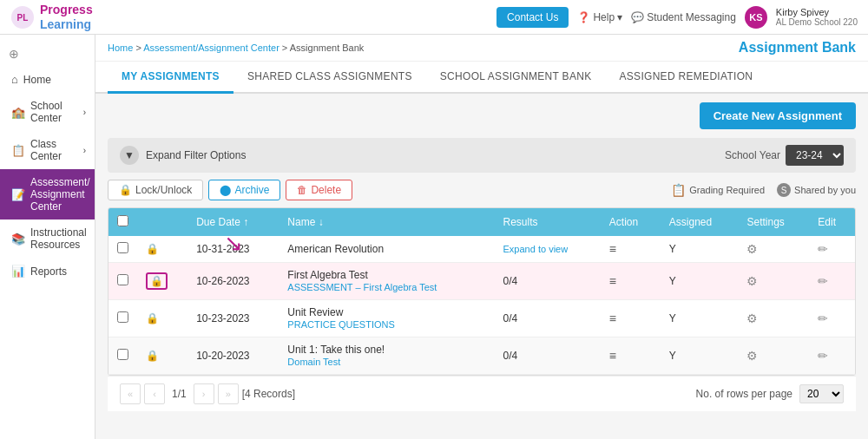 This screenshot has height=439, width=868. Describe the element at coordinates (233, 222) in the screenshot. I see `col-due-date: Due Date ↑` at that location.